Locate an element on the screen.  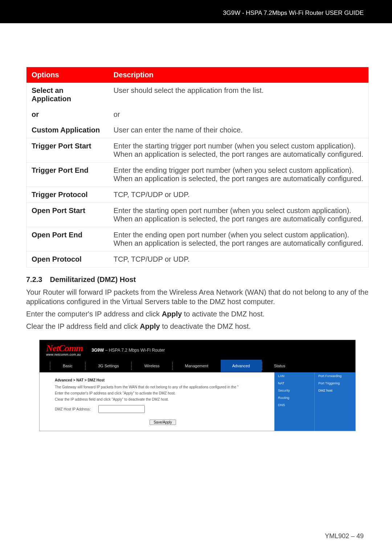
sidebar-item-security: Security is located at coordinates (294, 391).